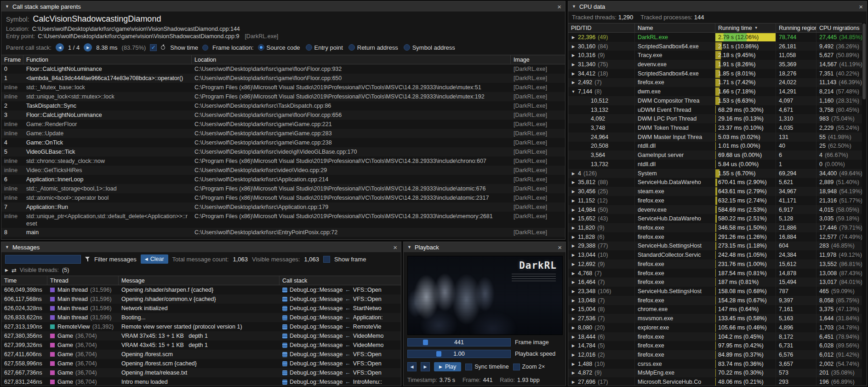 This screenshot has height=387, width=868. I want to click on message-row: 627,558,996ns Game (36,704) Opening /for…, so click(201, 364).